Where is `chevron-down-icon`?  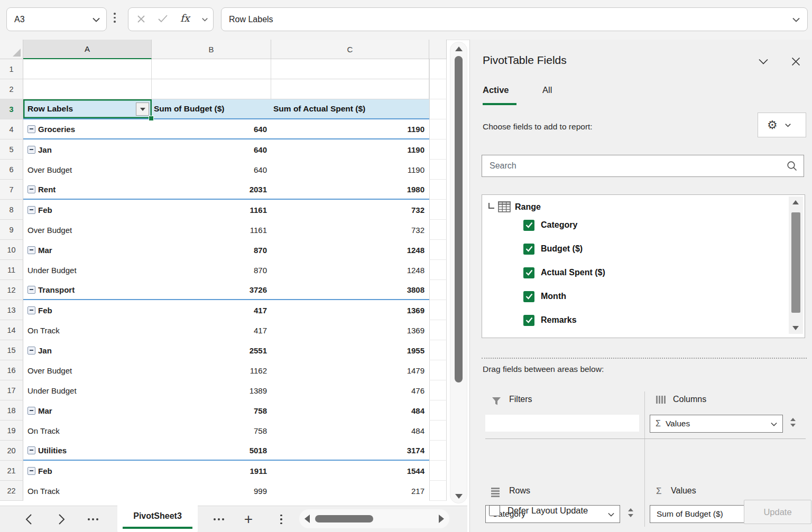 chevron-down-icon is located at coordinates (96, 20).